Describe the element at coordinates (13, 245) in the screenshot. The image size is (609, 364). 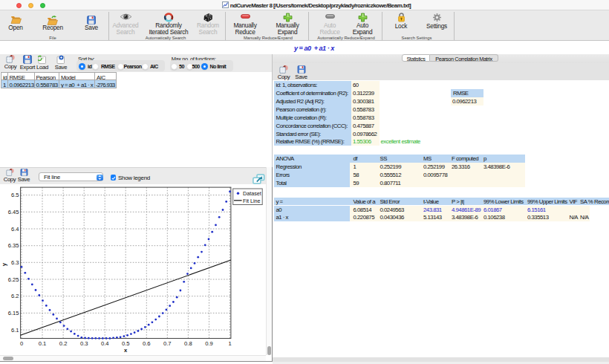
I see `svg-text: 6.35` at that location.